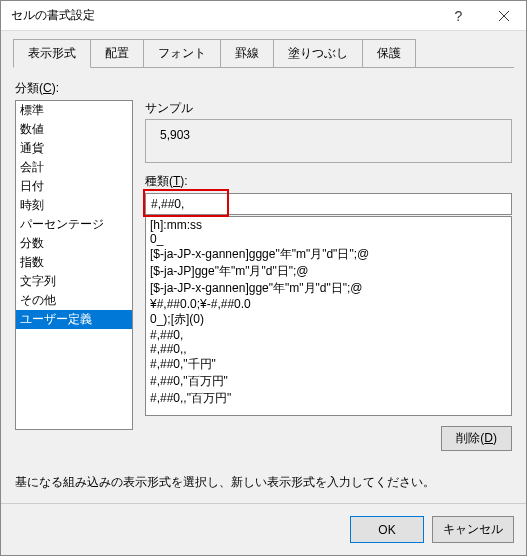 This screenshot has height=556, width=527. Describe the element at coordinates (74, 282) in the screenshot. I see `category-item: 文字列` at that location.